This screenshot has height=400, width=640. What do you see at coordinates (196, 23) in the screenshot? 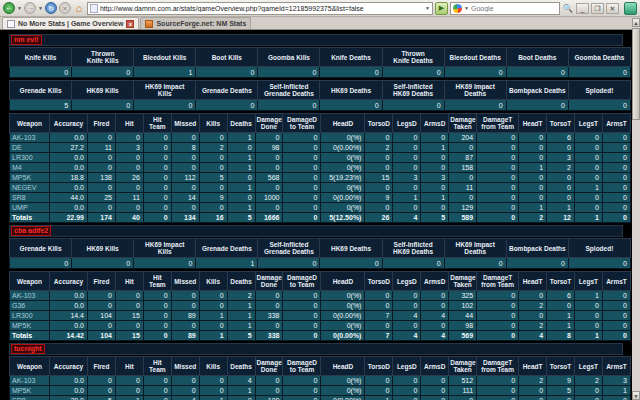
I see `browser-tab: SourceForge.net: NM Stats` at bounding box center [196, 23].